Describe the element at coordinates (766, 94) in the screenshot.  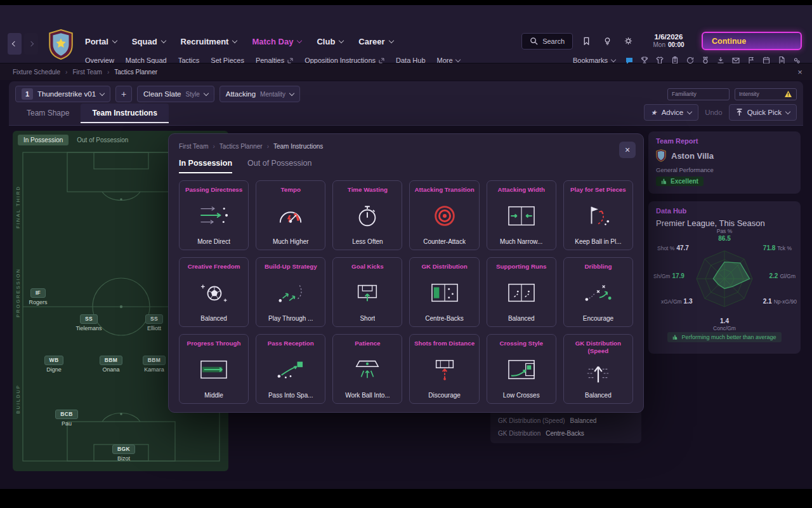
I see `intensity-meter: Intensity` at that location.